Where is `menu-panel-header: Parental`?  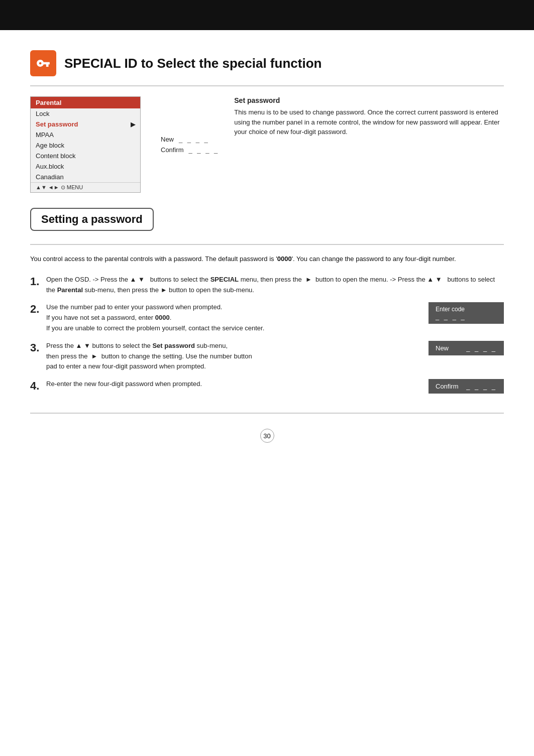 menu-panel-header: Parental is located at coordinates (85, 102).